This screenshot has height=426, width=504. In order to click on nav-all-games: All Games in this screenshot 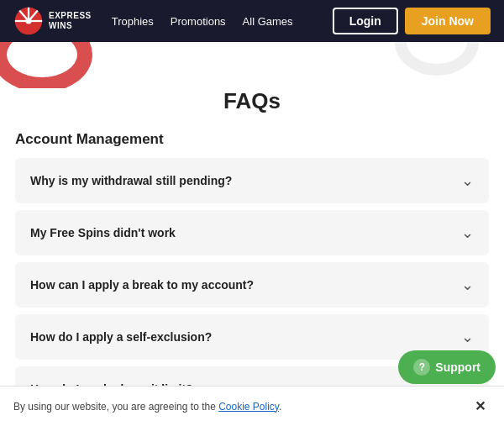, I will do `click(268, 22)`.